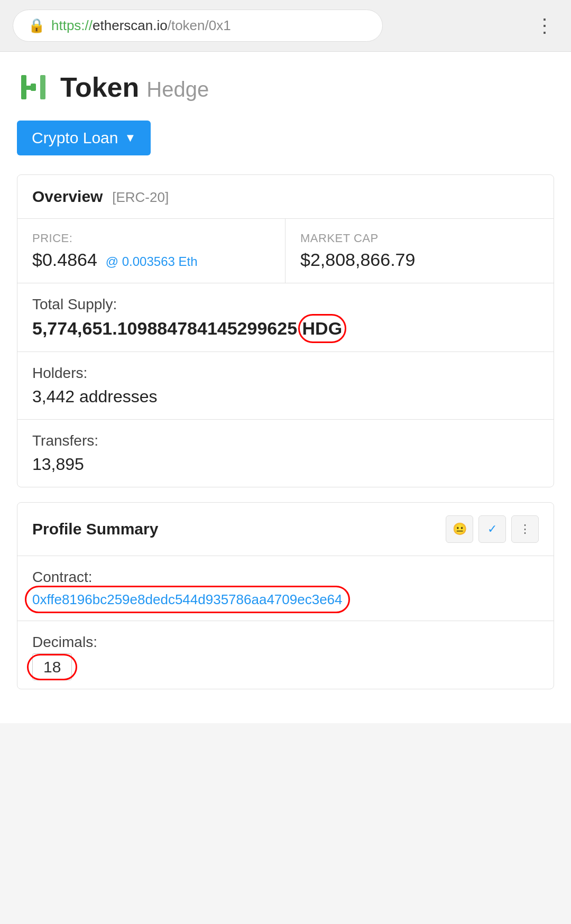 The width and height of the screenshot is (571, 924). Describe the element at coordinates (525, 529) in the screenshot. I see `more-icon: ⋮` at that location.